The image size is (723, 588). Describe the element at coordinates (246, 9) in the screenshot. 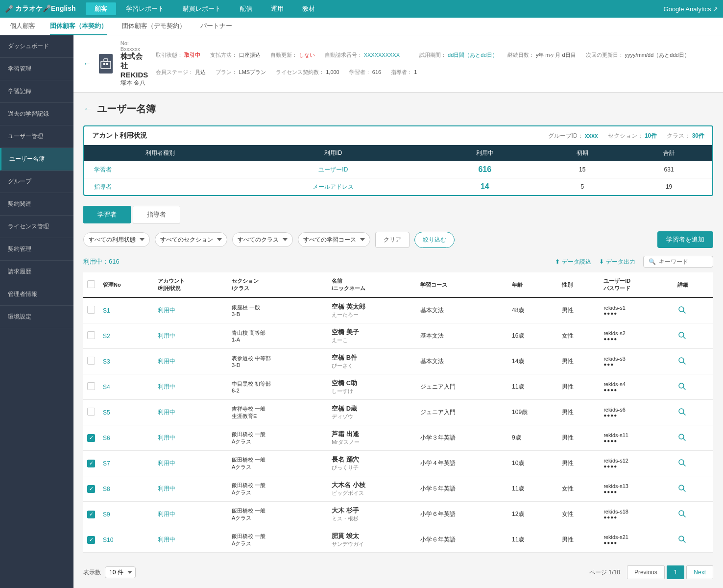

I see `nav-item-delivery: 配信` at that location.